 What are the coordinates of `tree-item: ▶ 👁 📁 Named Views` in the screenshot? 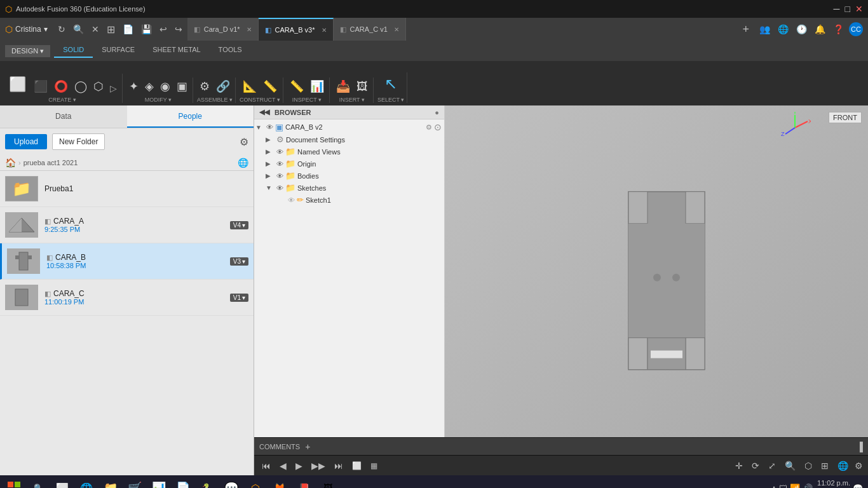 It's located at (349, 151).